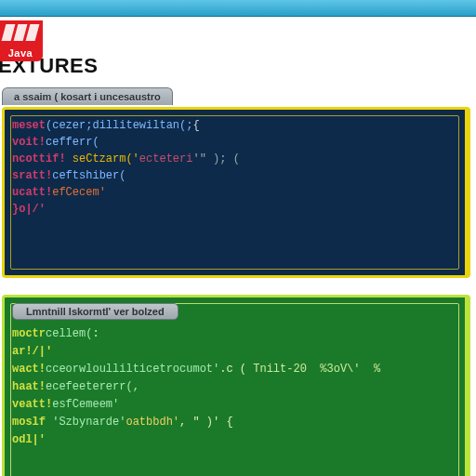  I want to click on code-line: moslf 'Szbynarde'oatbbdh', " )' {, so click(234, 422).